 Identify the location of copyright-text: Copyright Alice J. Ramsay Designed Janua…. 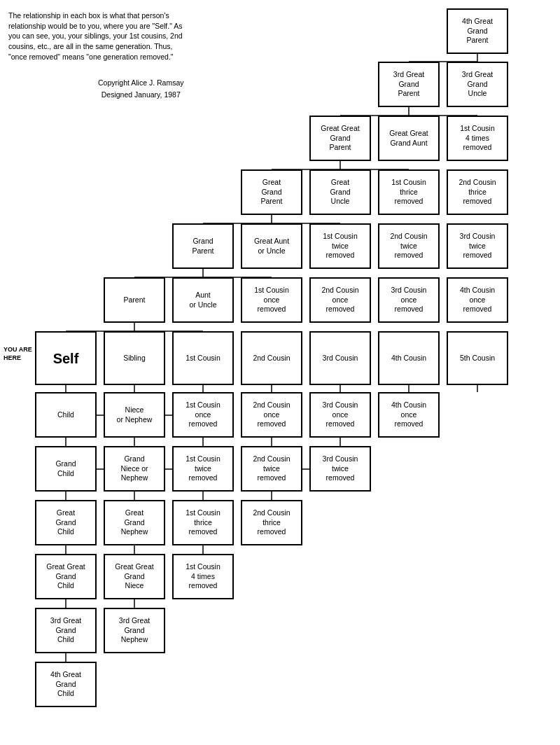
(141, 89).